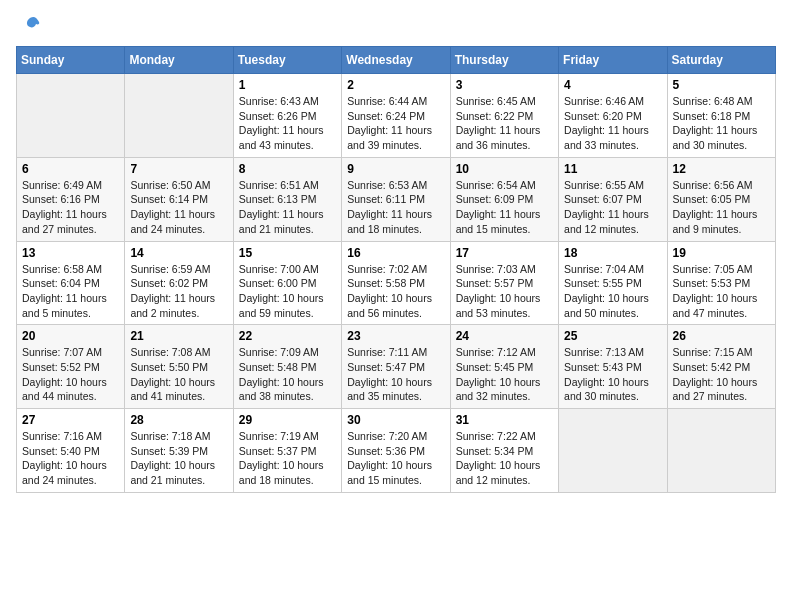 This screenshot has width=792, height=612. What do you see at coordinates (504, 374) in the screenshot?
I see `day-info: Sunrise: 7:12 AMSunset: 5:45 PMDaylight:…` at bounding box center [504, 374].